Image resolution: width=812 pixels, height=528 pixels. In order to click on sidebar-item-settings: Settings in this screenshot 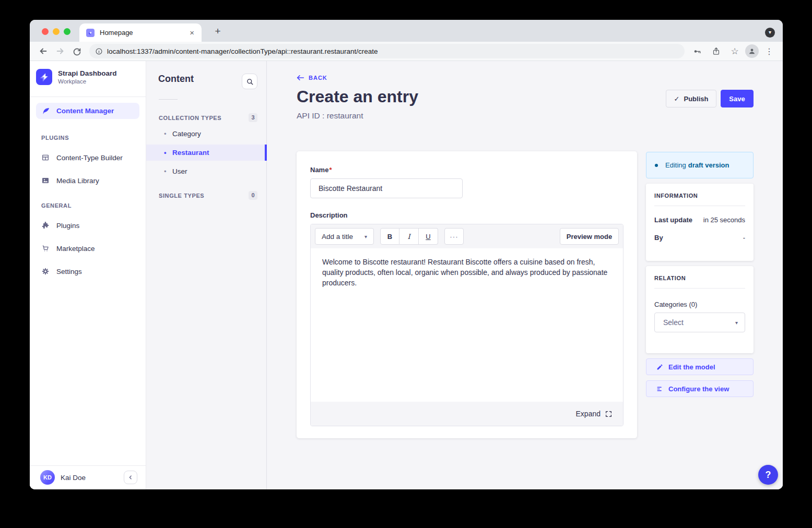, I will do `click(62, 271)`.